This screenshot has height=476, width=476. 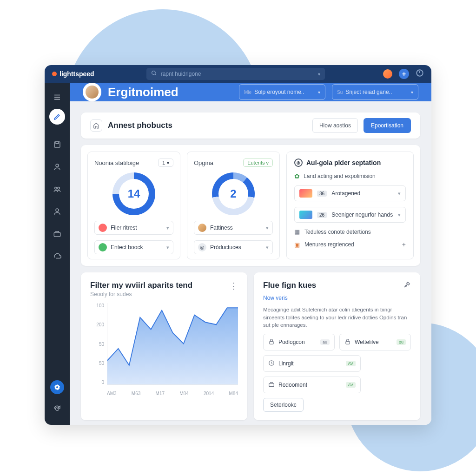 What do you see at coordinates (420, 74) in the screenshot?
I see `power-icon` at bounding box center [420, 74].